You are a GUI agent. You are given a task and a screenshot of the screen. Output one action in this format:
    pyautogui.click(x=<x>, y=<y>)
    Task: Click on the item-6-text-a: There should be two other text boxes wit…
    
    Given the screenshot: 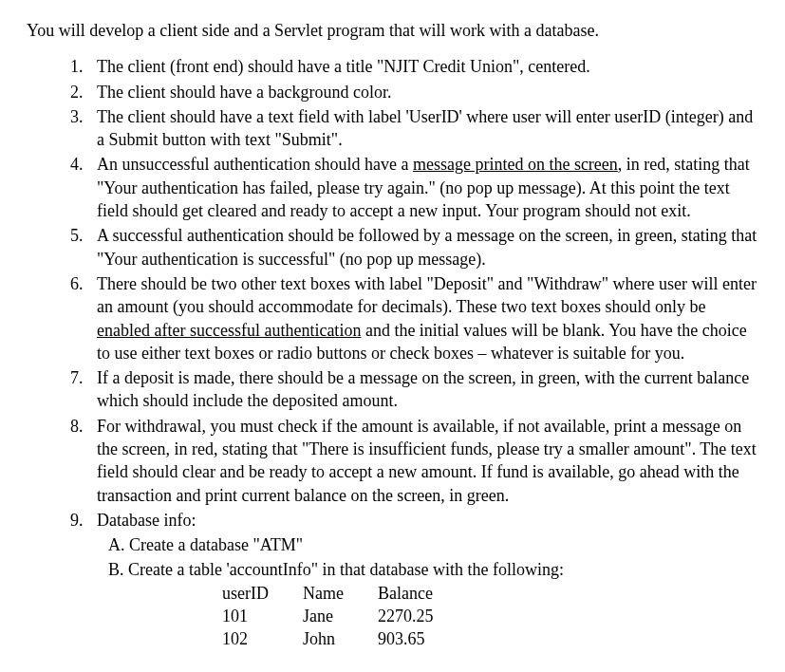 What is the action you would take?
    pyautogui.click(x=427, y=295)
    